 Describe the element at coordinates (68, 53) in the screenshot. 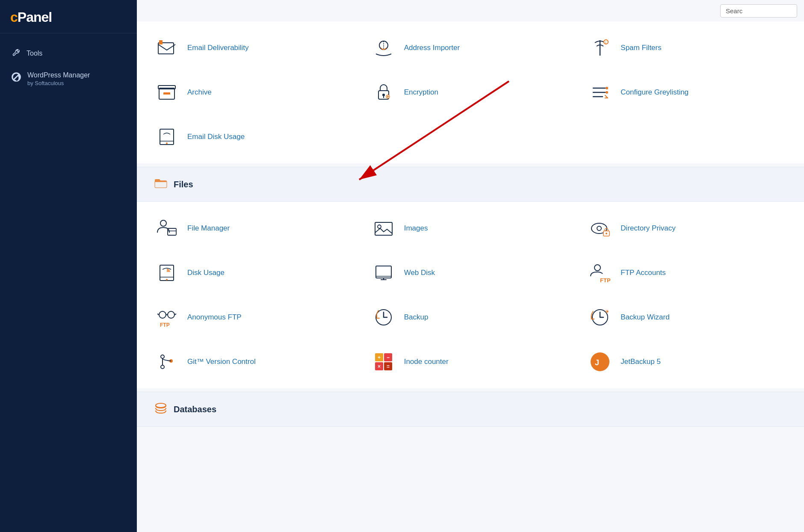

I see `sidebar-item-tools: Tools` at that location.